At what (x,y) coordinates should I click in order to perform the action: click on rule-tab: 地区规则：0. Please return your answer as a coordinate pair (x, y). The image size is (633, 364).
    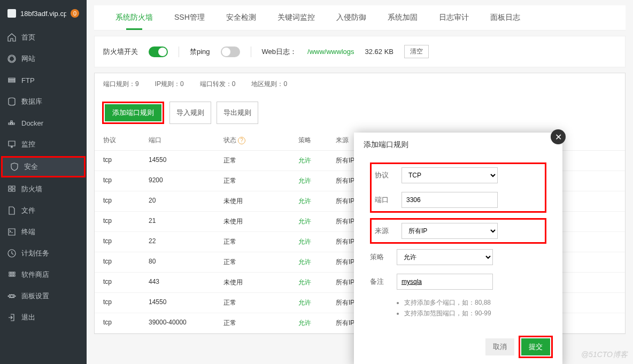
    Looking at the image, I should click on (269, 84).